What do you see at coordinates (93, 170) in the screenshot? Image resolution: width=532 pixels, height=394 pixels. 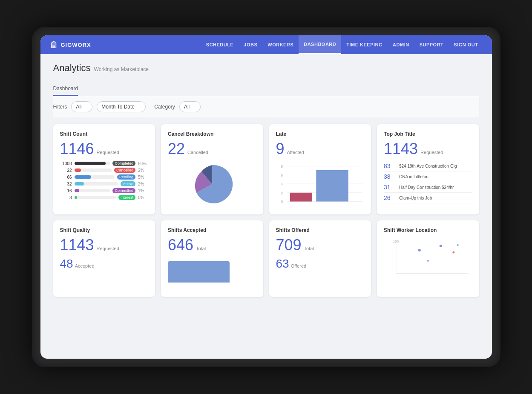 I see `bar-track-cancelled` at bounding box center [93, 170].